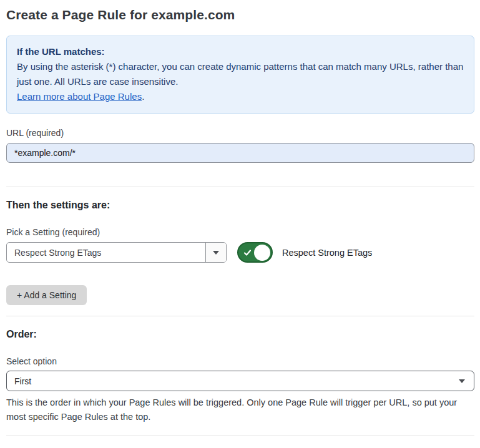 This screenshot has width=480, height=448. Describe the element at coordinates (240, 97) in the screenshot. I see `info-box-link-line: Learn more about Page Rules.` at that location.